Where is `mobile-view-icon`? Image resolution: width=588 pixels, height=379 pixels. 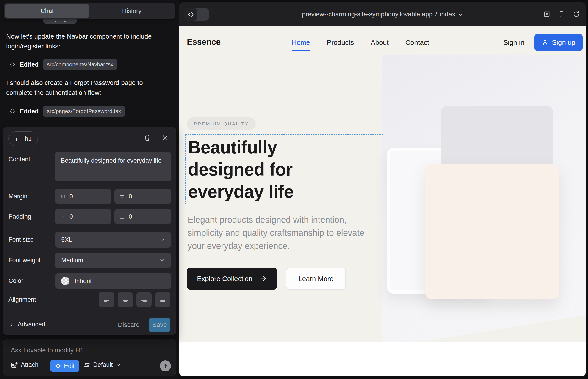 mobile-view-icon is located at coordinates (562, 14).